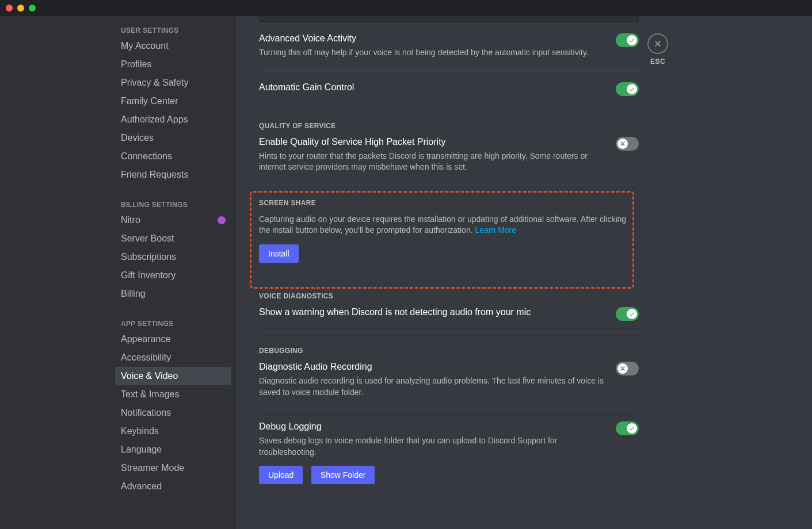 Image resolution: width=812 pixels, height=529 pixels. Describe the element at coordinates (173, 323) in the screenshot. I see `sidebar-section-header: APP SETTINGS` at that location.